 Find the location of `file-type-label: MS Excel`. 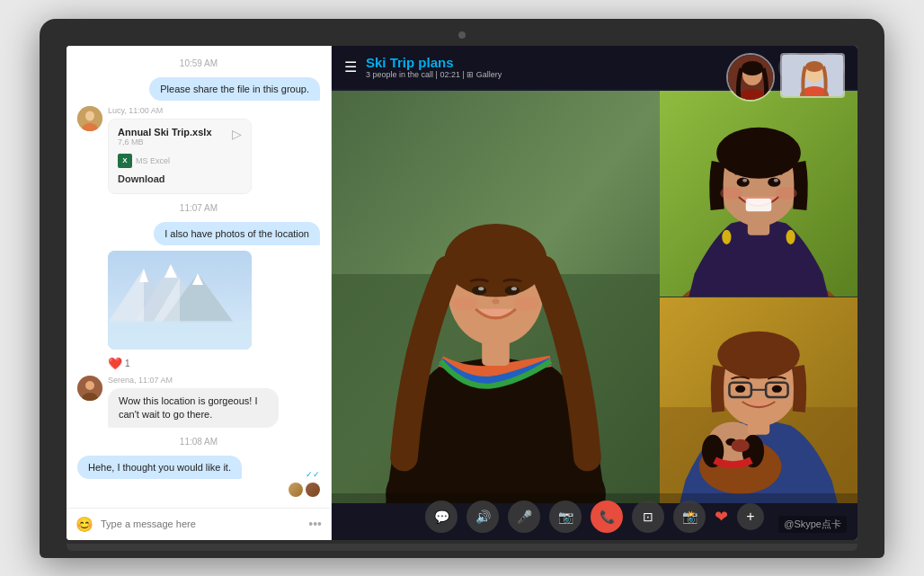

file-type-label: MS Excel is located at coordinates (153, 161).